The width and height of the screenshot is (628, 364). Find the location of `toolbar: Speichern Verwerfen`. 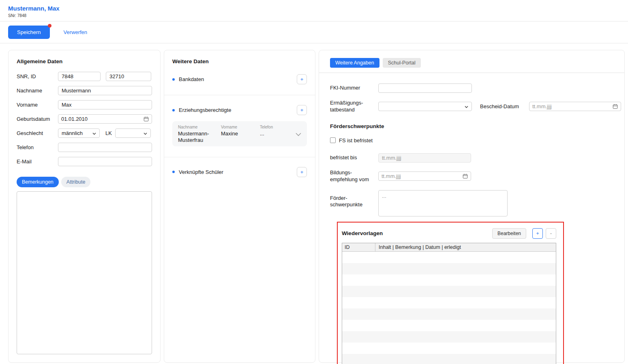

toolbar: Speichern Verwerfen is located at coordinates (314, 32).